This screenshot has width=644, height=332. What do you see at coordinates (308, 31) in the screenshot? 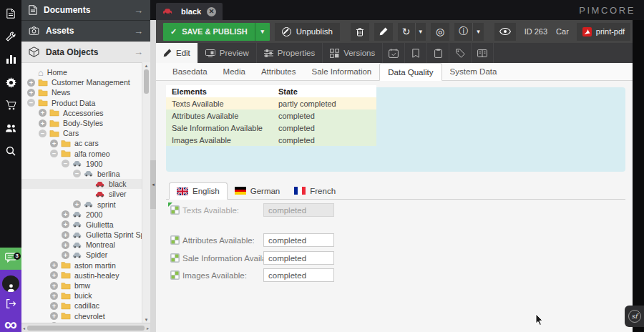
I see `unpublish-button: Unpublish` at bounding box center [308, 31].